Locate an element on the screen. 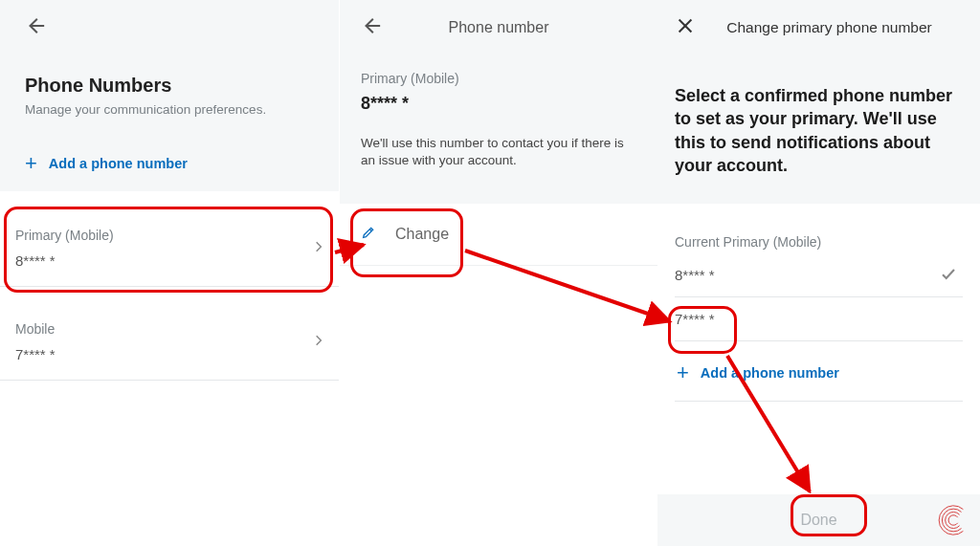  primary-label: Primary (Mobile) is located at coordinates (499, 78).